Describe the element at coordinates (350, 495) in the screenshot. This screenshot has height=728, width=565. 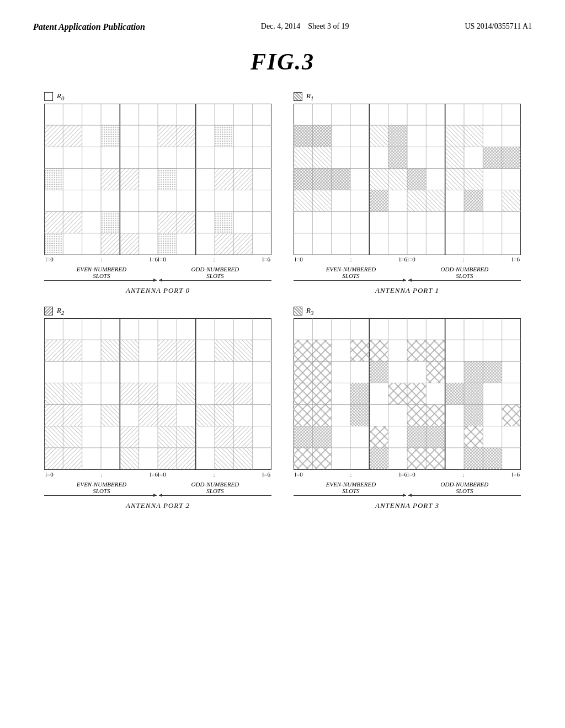
I see `arrow-even-R3` at that location.